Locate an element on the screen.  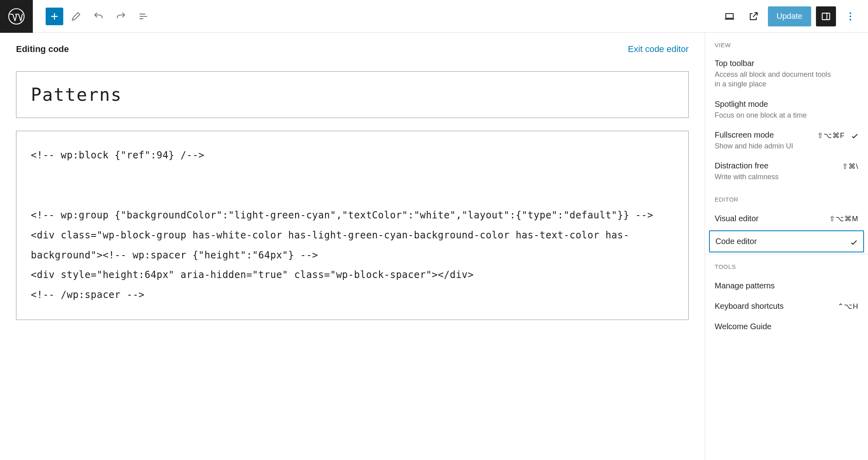
menu-item-welcome-guide: Welcome Guide is located at coordinates (786, 326).